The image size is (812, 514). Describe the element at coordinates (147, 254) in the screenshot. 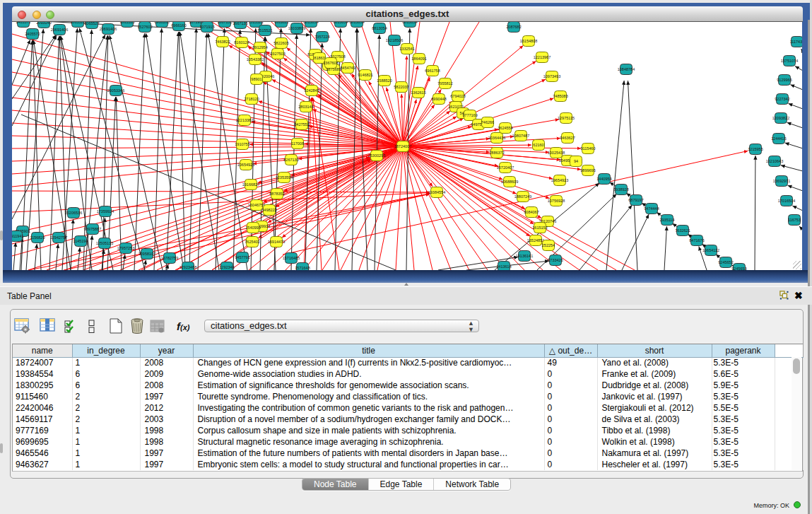

I see `svg-text: 10958107` at that location.